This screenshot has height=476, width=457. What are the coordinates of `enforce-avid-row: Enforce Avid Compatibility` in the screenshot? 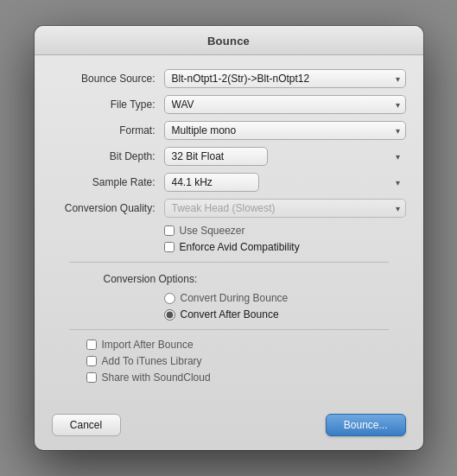 It's located at (285, 247).